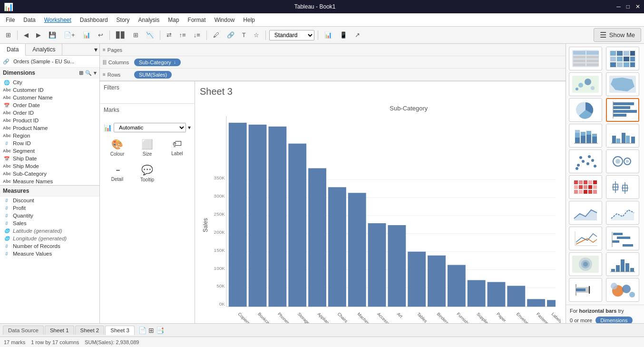 The width and height of the screenshot is (644, 347). I want to click on chart-type-filled-map, so click(623, 84).